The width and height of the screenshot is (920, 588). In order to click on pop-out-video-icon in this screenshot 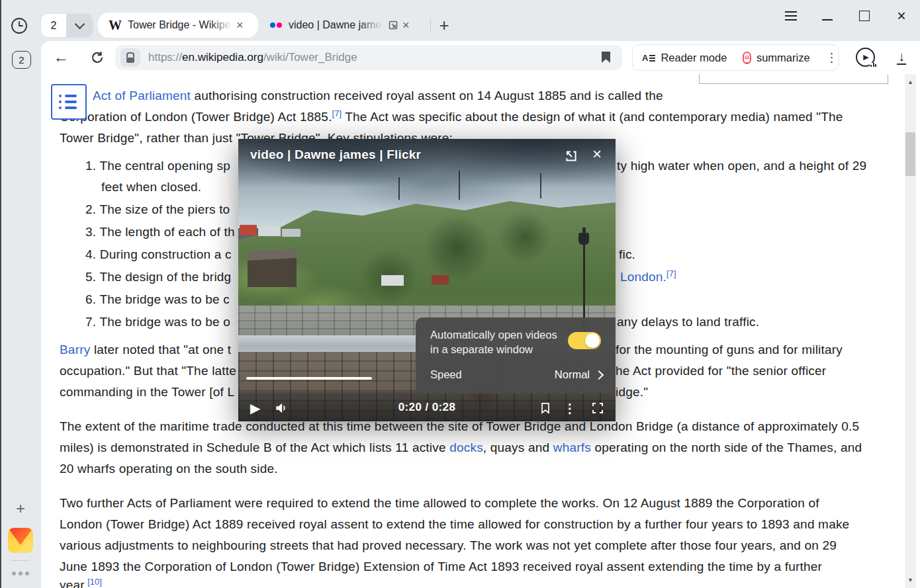, I will do `click(393, 25)`.